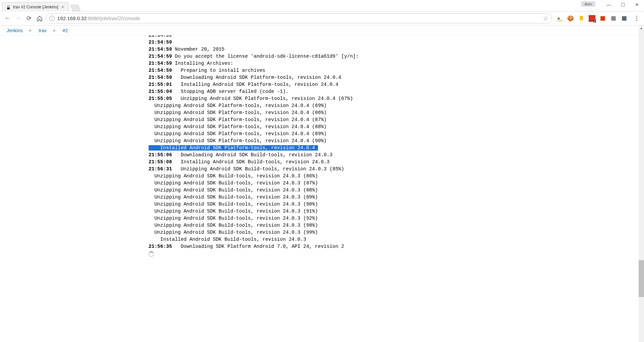 This screenshot has height=342, width=644. What do you see at coordinates (588, 4) in the screenshot?
I see `chrome-user-badge: Avin` at bounding box center [588, 4].